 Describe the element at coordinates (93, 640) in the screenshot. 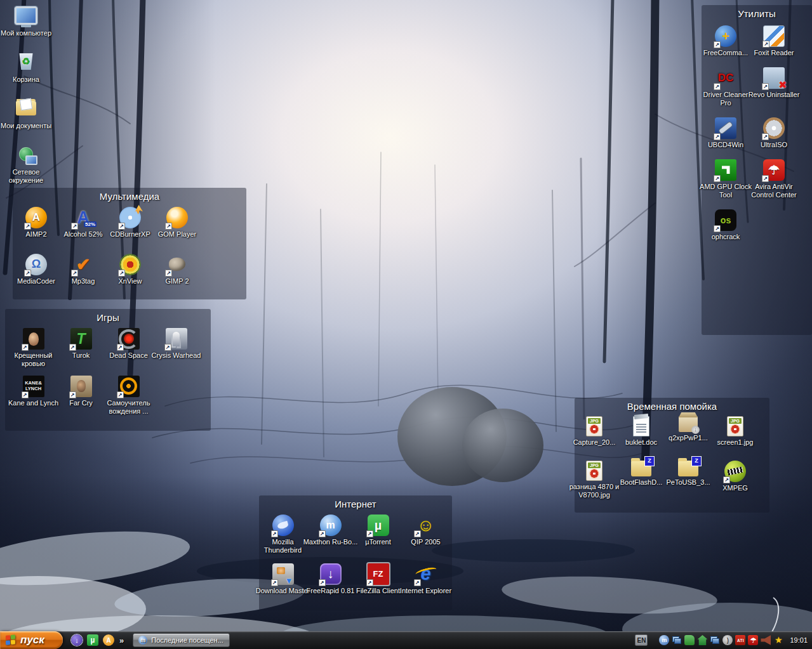

I see `utorrent-quicklaunch-icon` at that location.